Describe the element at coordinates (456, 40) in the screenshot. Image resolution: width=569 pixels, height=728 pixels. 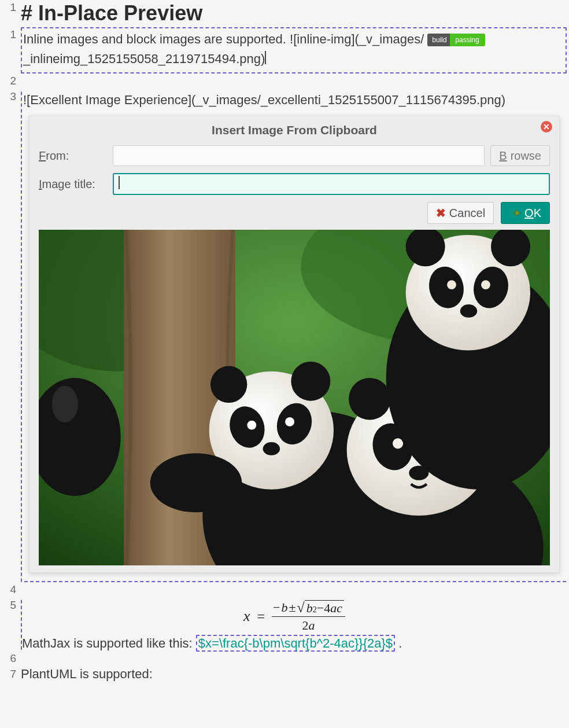
I see `build-passing-badge: build passing` at that location.